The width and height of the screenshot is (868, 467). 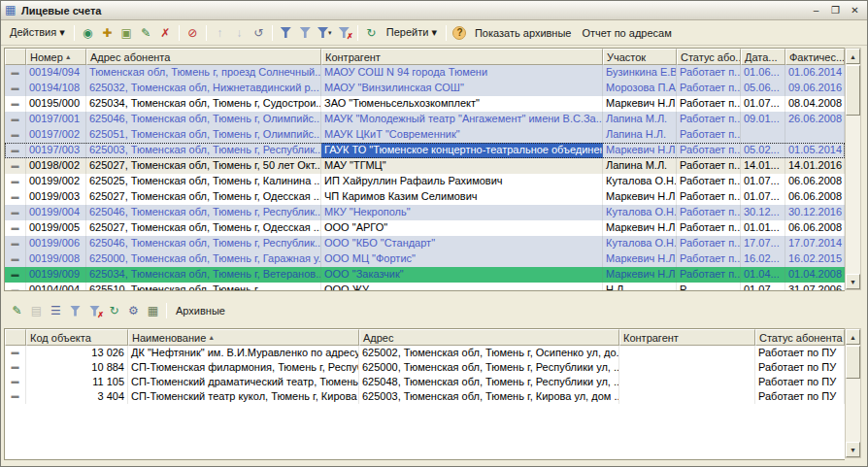 I want to click on scrollbar-thumb, so click(x=852, y=90).